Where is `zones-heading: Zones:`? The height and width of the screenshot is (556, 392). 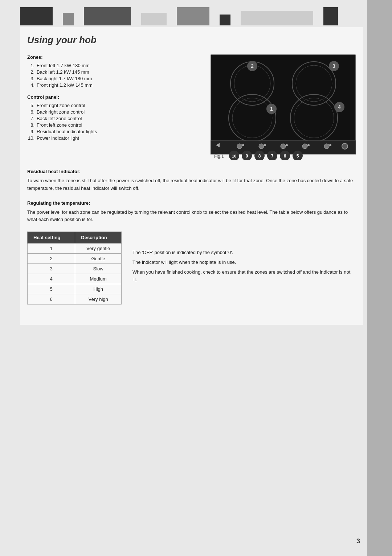
zones-heading: Zones: is located at coordinates (113, 57).